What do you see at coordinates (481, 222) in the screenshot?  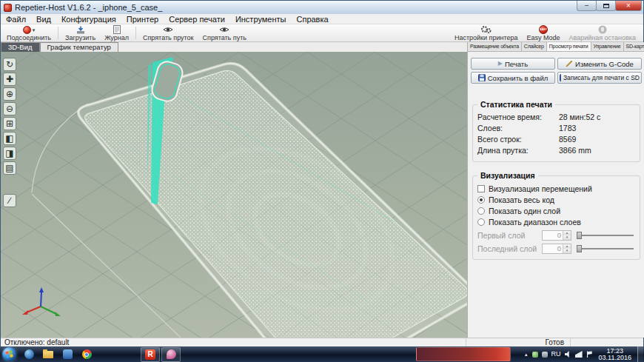 I see `show-layer-range-radio` at bounding box center [481, 222].